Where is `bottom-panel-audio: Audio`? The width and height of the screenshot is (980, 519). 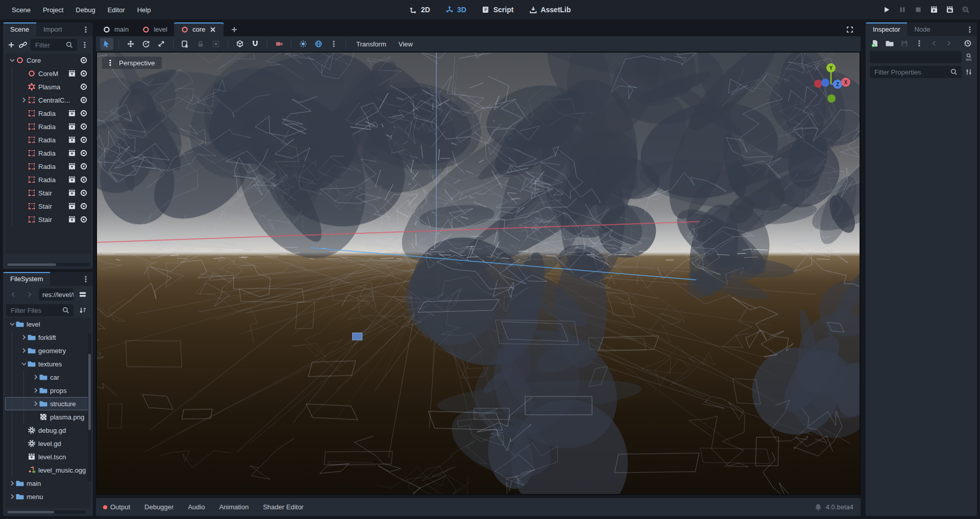 bottom-panel-audio: Audio is located at coordinates (196, 507).